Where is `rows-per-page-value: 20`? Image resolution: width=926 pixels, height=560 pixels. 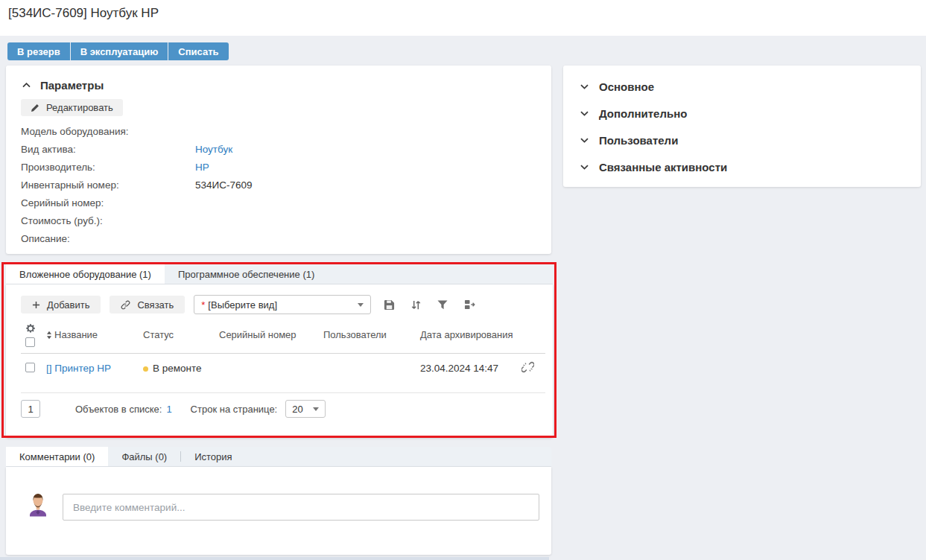 rows-per-page-value: 20 is located at coordinates (297, 410).